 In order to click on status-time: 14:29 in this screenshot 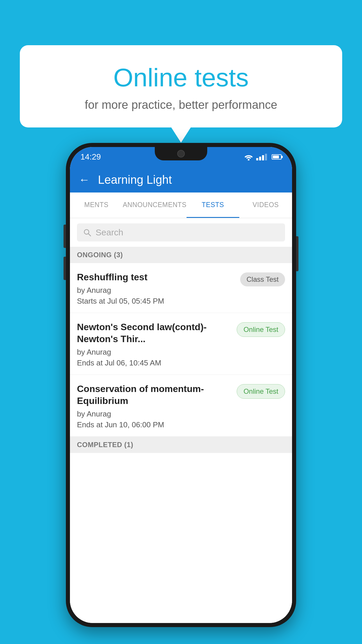, I will do `click(91, 157)`.